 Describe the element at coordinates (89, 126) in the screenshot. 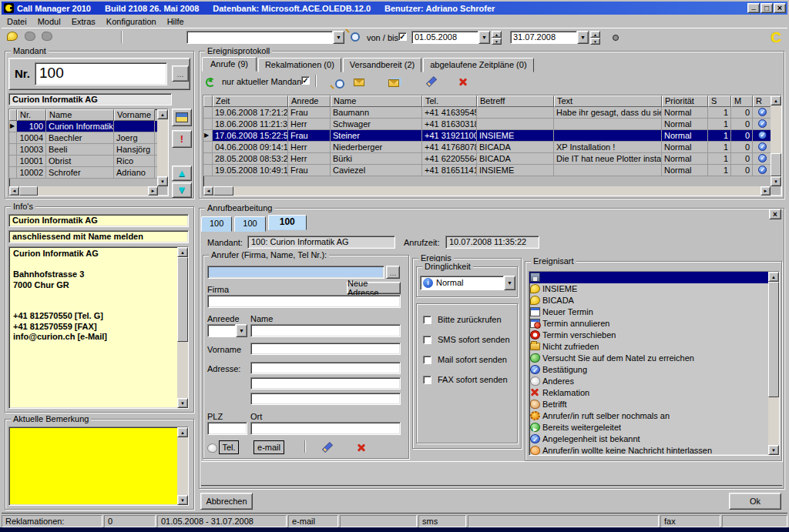

I see `mandant-row: ▶ 100 Curion Informatik AG` at that location.